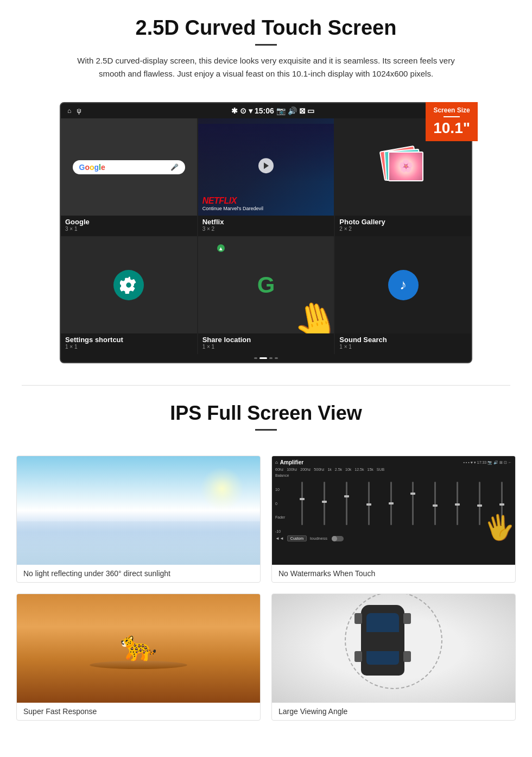 This screenshot has height=757, width=532. Describe the element at coordinates (452, 122) in the screenshot. I see `screen-size-badge: Screen Size 10.1"` at that location.